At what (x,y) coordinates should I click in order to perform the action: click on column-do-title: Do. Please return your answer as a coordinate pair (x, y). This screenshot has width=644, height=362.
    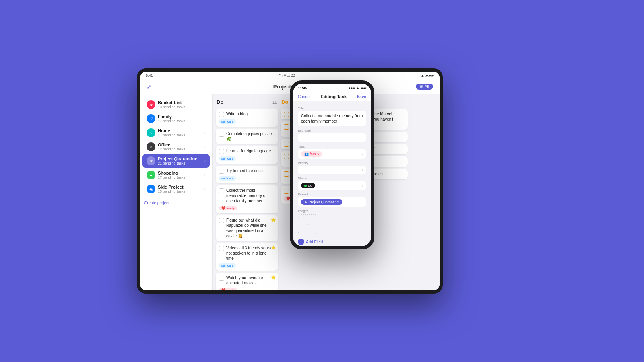
    Looking at the image, I should click on (220, 102).